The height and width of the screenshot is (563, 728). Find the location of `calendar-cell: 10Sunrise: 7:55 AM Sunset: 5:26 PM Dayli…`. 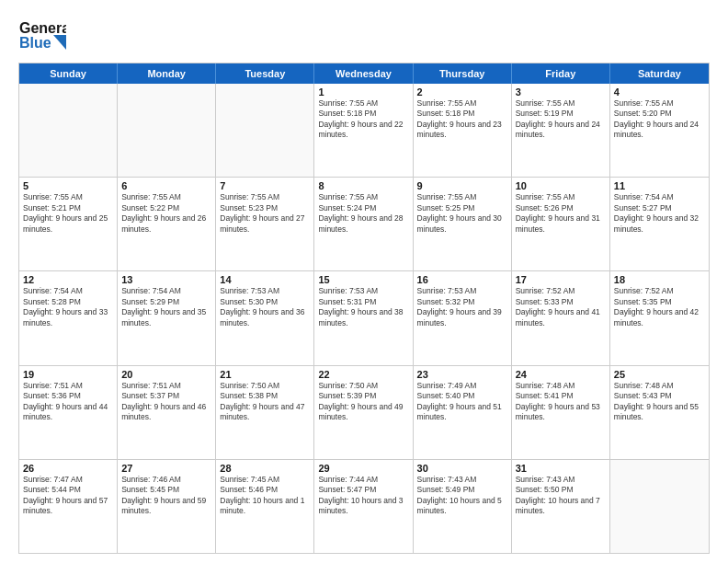

calendar-cell: 10Sunrise: 7:55 AM Sunset: 5:26 PM Dayli… is located at coordinates (561, 224).